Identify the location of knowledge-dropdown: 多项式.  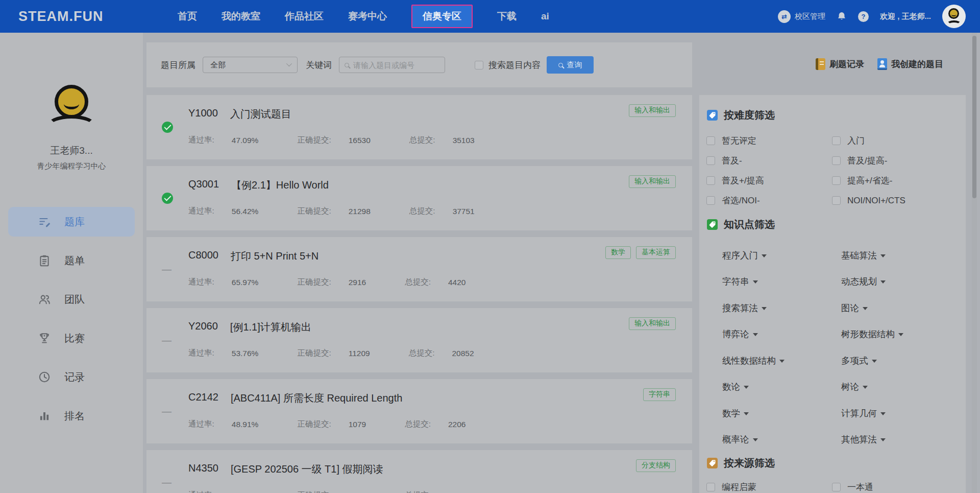
(900, 361).